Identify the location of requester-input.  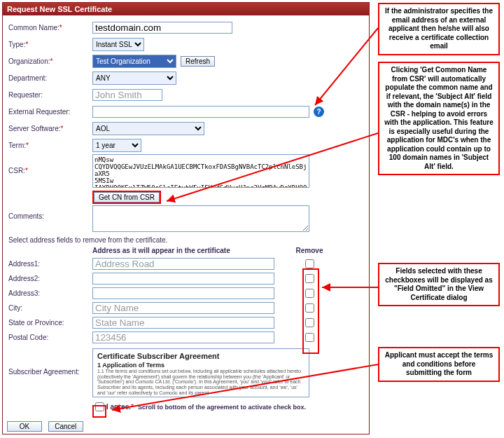
(127, 95).